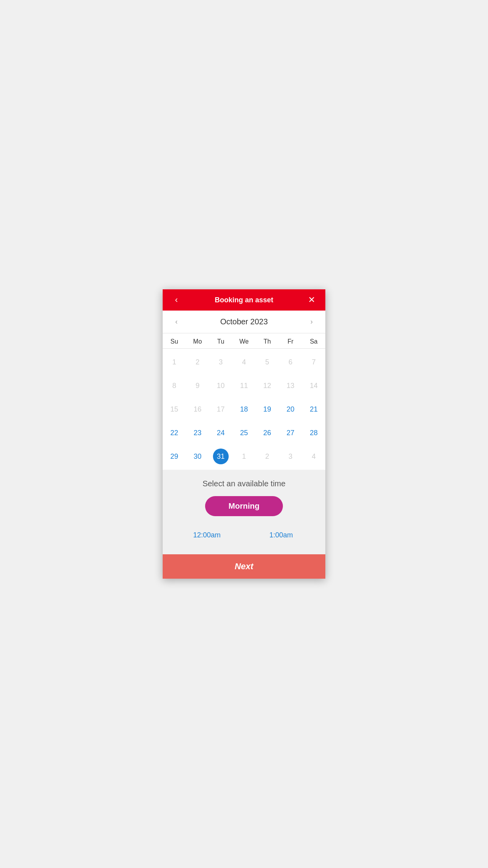 The width and height of the screenshot is (488, 868). What do you see at coordinates (197, 342) in the screenshot?
I see `day-header-mo: Mo` at bounding box center [197, 342].